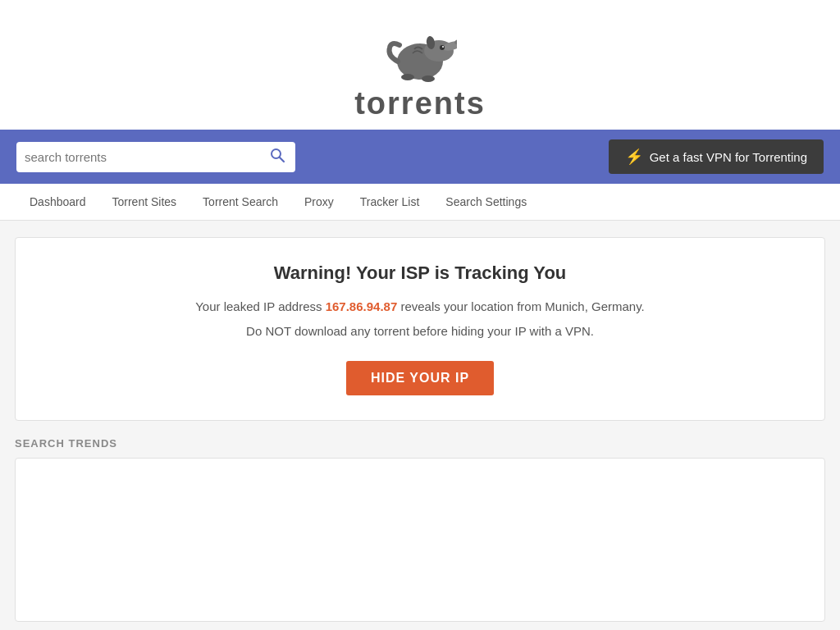 The image size is (840, 630). Describe the element at coordinates (420, 157) in the screenshot. I see `search-bar-area: ⚡ Get a fast VPN for Torrenting` at that location.